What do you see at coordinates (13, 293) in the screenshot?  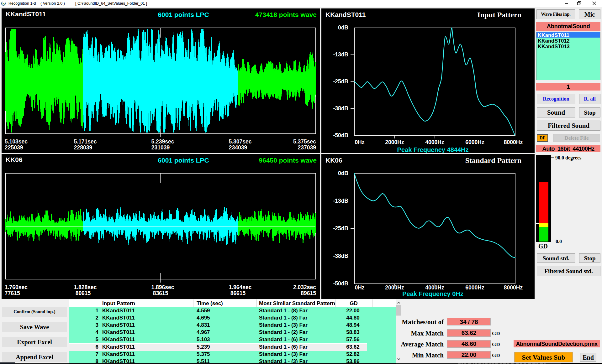 I see `svg-text: 77615` at bounding box center [13, 293].